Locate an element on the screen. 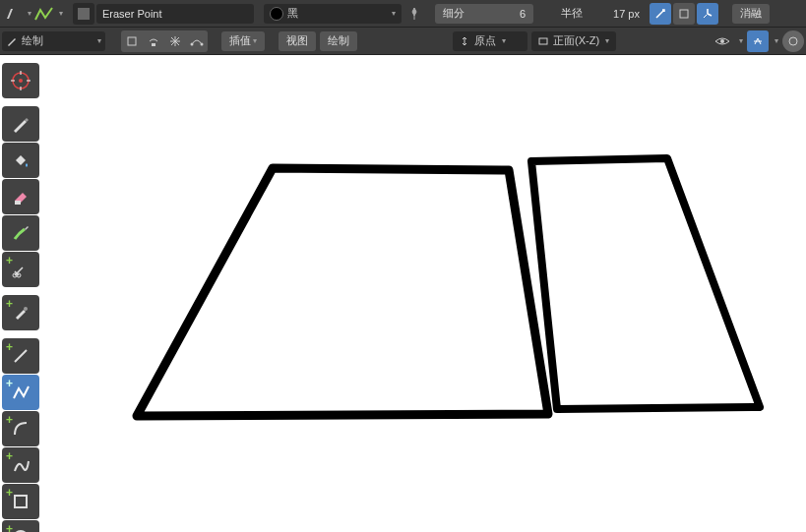  orientation-label: 正面(X-Z) is located at coordinates (577, 41).